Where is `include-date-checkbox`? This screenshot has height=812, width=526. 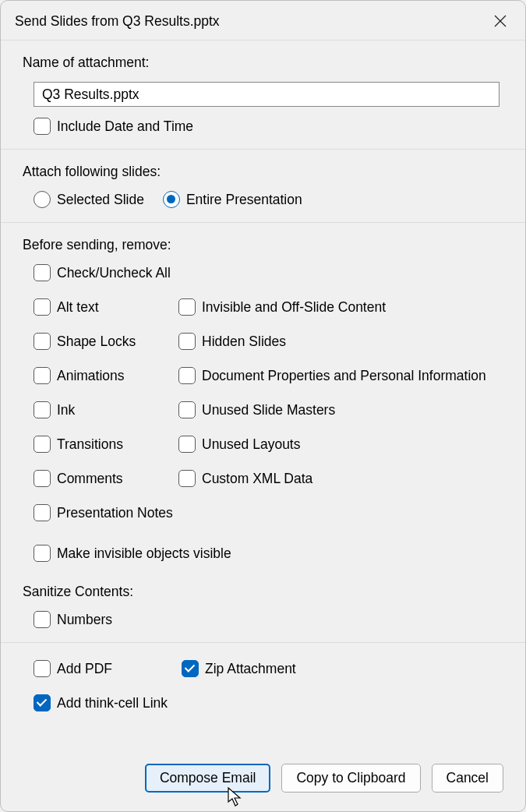
include-date-checkbox is located at coordinates (42, 126).